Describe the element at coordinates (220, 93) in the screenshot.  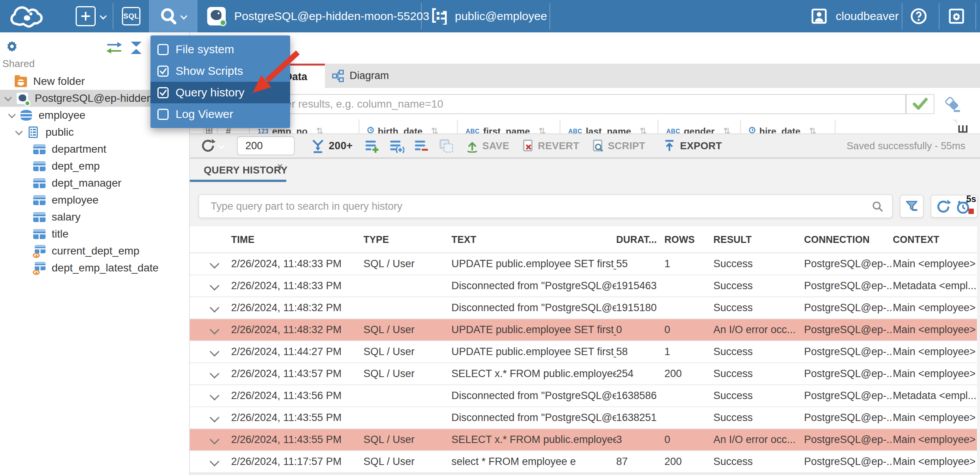
I see `menu-item-query-history: Query history` at that location.